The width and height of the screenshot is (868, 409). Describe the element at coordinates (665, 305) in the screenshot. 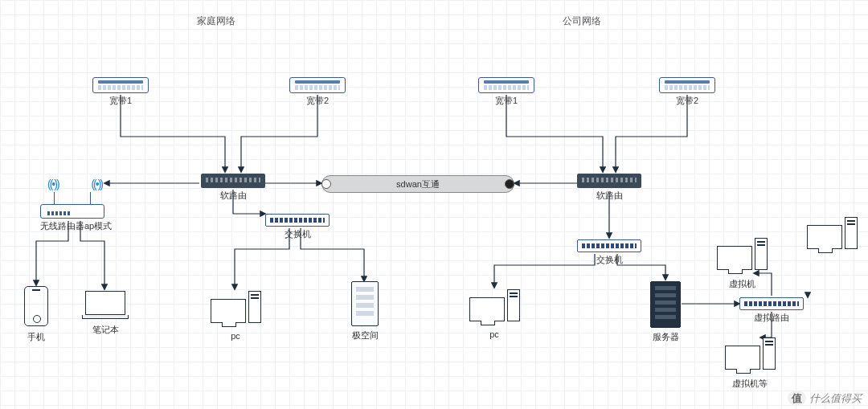

I see `server-rack-icon` at that location.